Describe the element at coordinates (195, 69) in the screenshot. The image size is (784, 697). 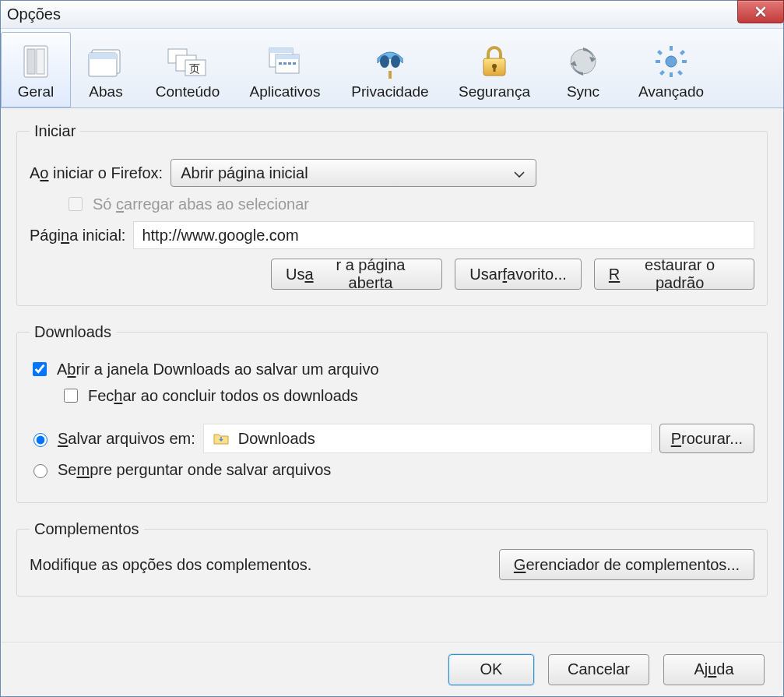
I see `svg-text: 页` at that location.